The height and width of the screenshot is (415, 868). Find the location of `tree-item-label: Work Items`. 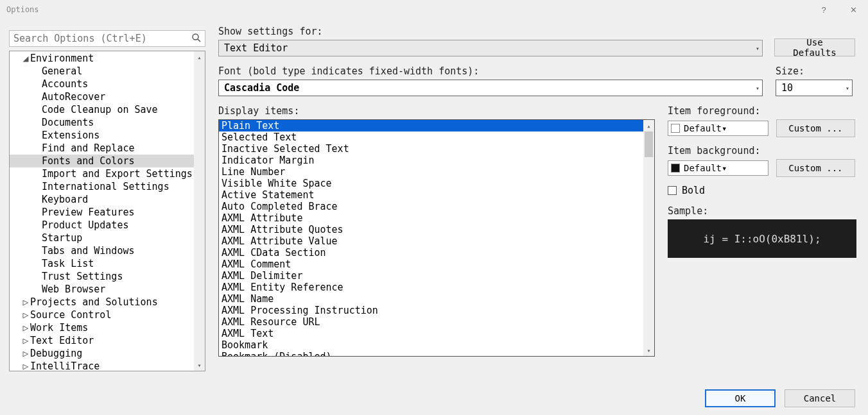

tree-item-label: Work Items is located at coordinates (59, 328).